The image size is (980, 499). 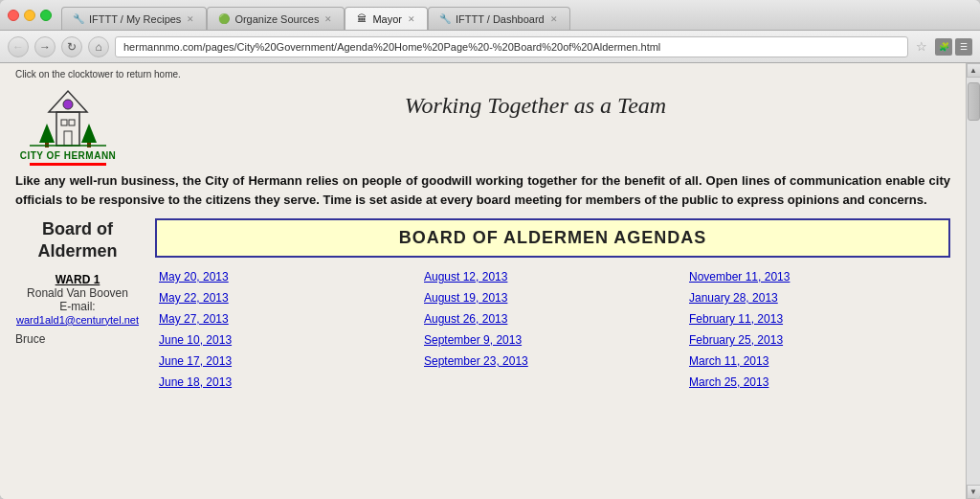 I want to click on agenda-link-1-3: May 27, 2013, so click(x=287, y=319).